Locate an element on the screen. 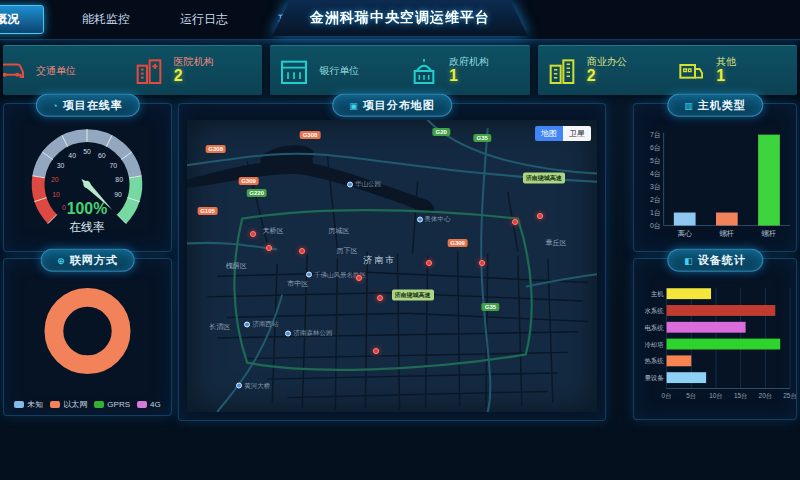 The height and width of the screenshot is (480, 800). network-legend: 未知以太网GPRS4G is located at coordinates (88, 404).